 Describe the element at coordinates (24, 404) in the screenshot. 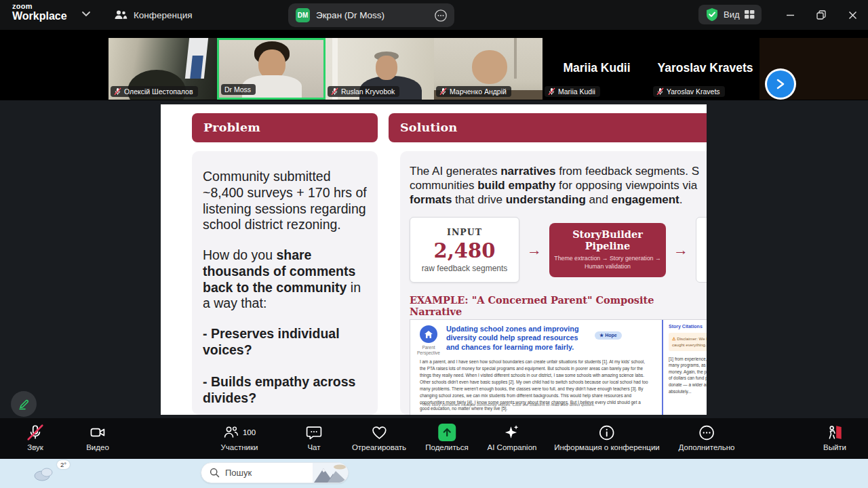

I see `pencil-icon` at that location.